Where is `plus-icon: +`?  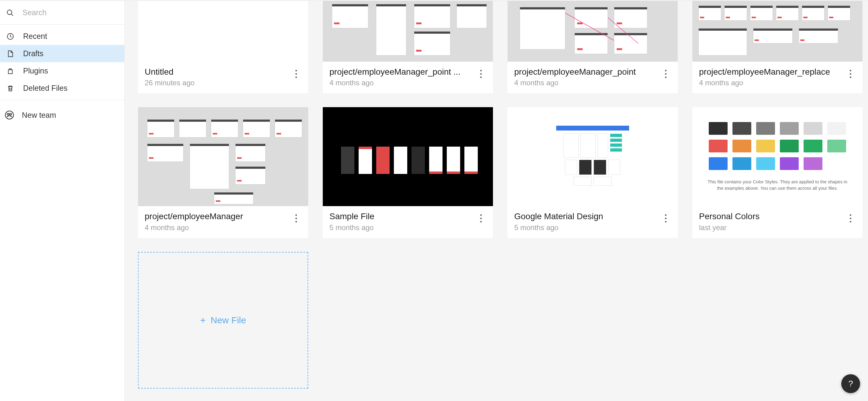
plus-icon: + is located at coordinates (203, 321).